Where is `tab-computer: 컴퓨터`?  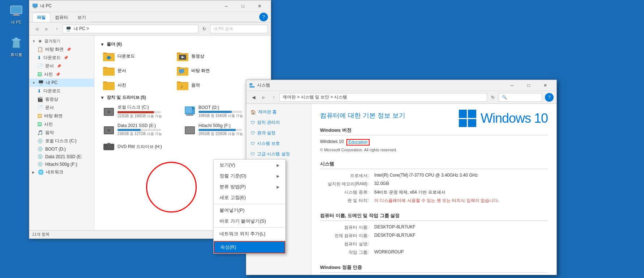 tab-computer: 컴퓨터 is located at coordinates (61, 17).